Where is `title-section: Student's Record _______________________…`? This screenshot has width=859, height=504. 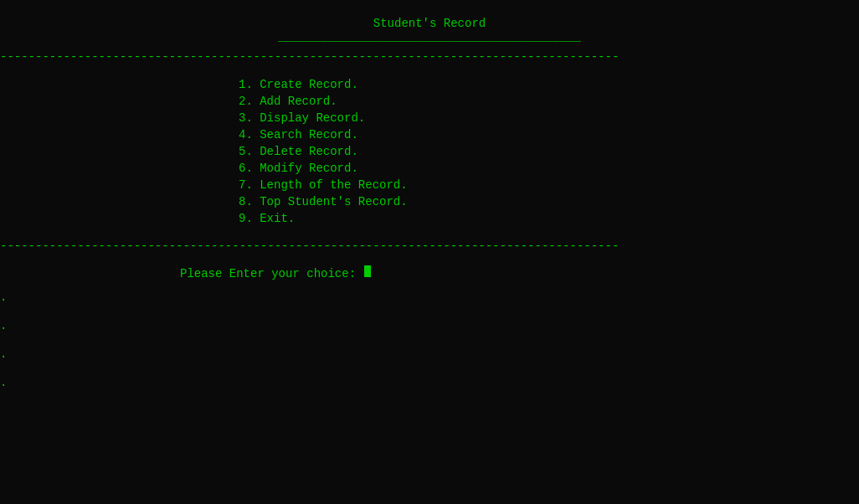 title-section: Student's Record _______________________… is located at coordinates (430, 29).